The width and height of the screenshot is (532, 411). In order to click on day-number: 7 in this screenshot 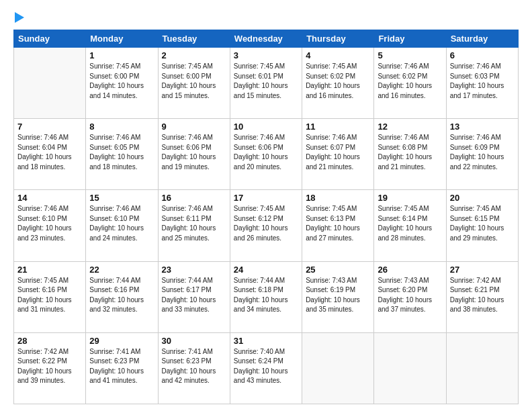, I will do `click(50, 126)`.